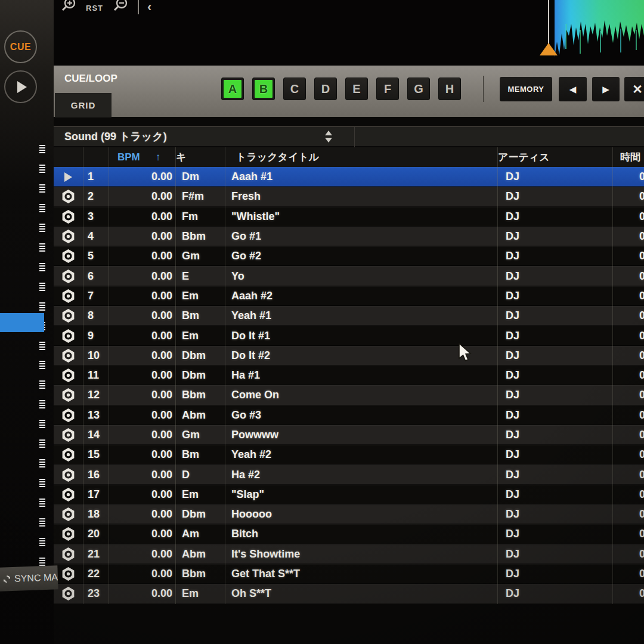 Image resolution: width=644 pixels, height=644 pixels. What do you see at coordinates (94, 6) in the screenshot?
I see `zoom-reset-button: RST` at bounding box center [94, 6].